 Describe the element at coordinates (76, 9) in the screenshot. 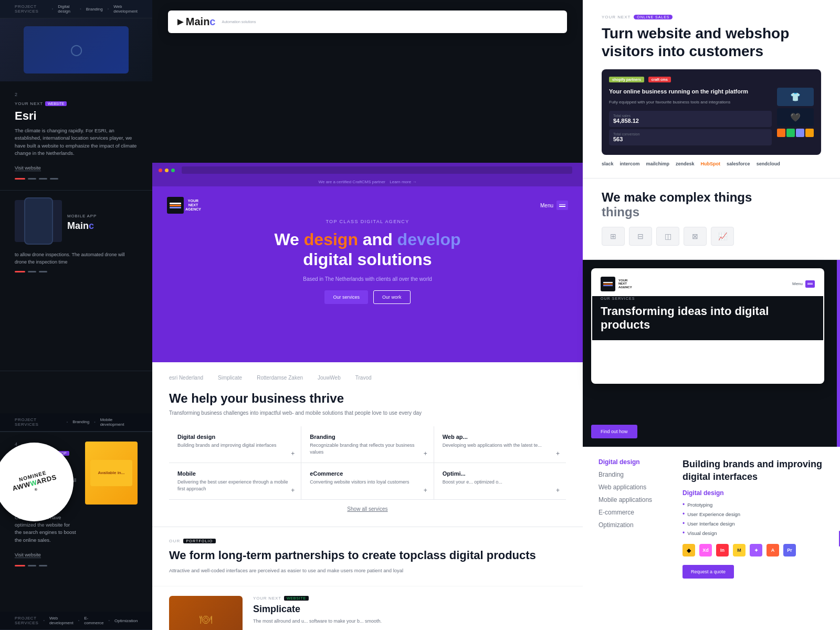

I see `project-strip-top: PROJECT SERVICES · Digital design · Bran…` at that location.